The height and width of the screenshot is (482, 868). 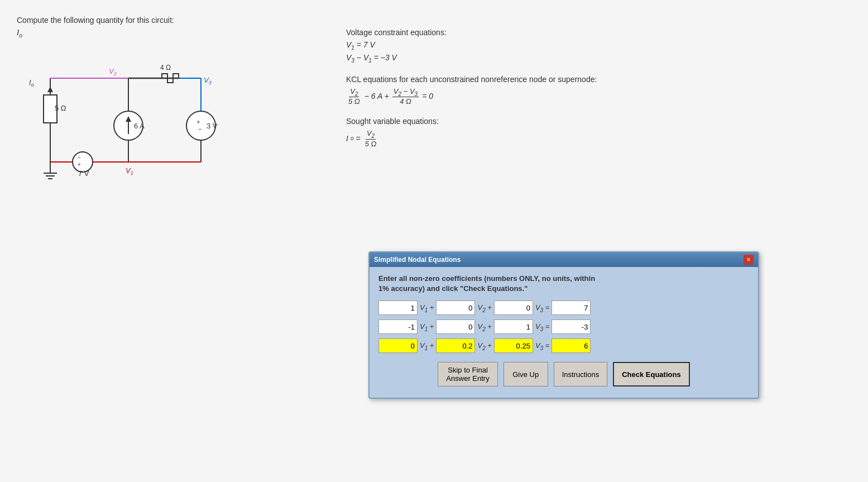 I want to click on row2-v3-label: V3 =, so click(x=543, y=327).